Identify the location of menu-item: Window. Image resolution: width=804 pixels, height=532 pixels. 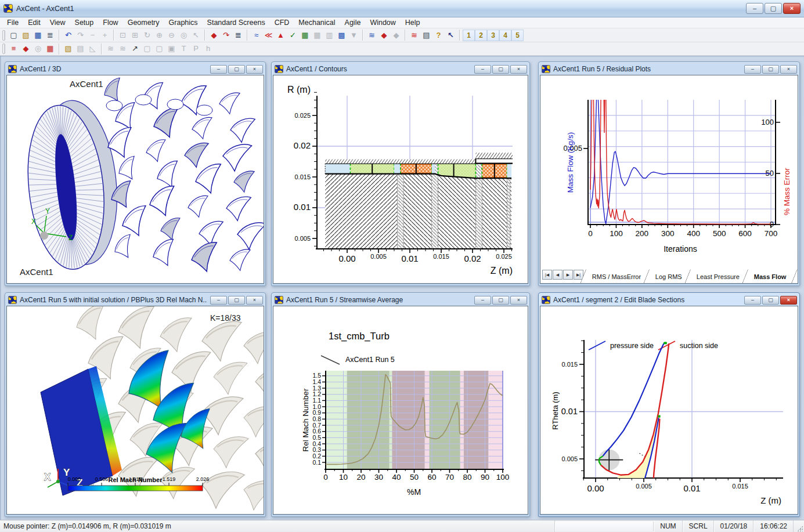
(383, 23).